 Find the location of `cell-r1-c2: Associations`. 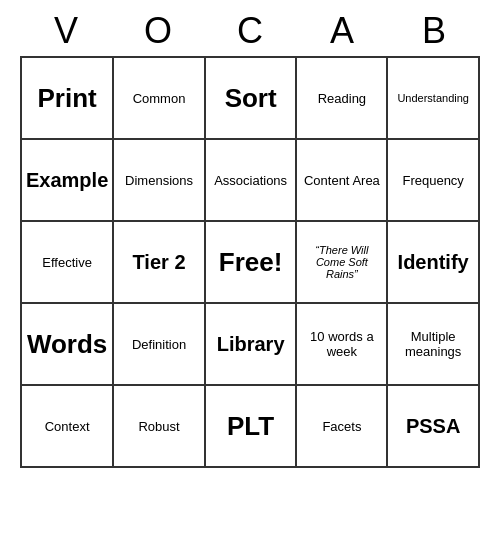

cell-r1-c2: Associations is located at coordinates (251, 180).